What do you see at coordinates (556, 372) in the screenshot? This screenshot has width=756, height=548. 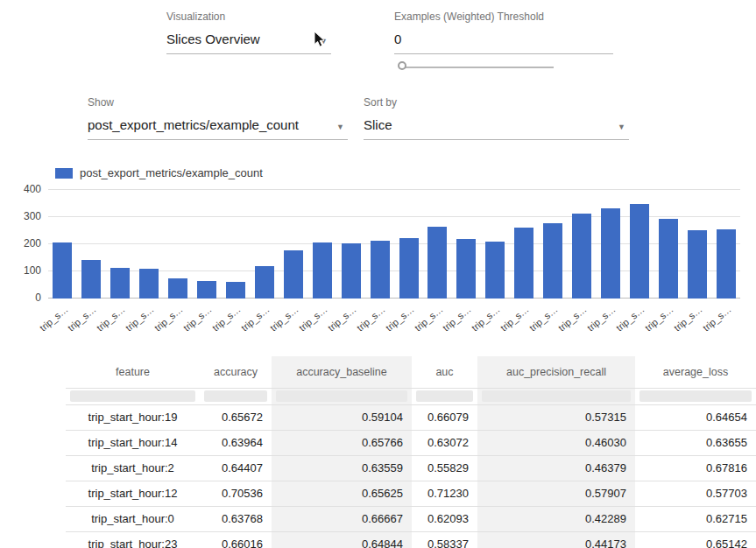 I see `column-header-auc_precision_recall: auc_precision_recall` at bounding box center [556, 372].